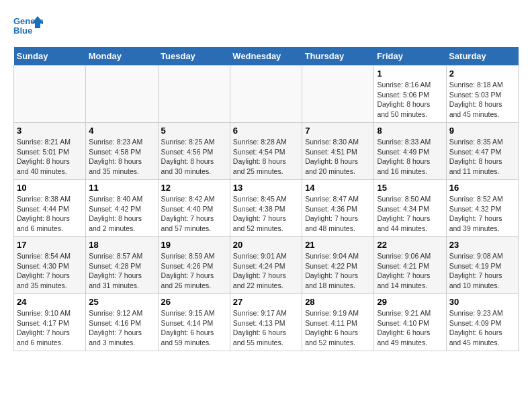 Image resolution: width=532 pixels, height=411 pixels. I want to click on weekday-header-friday: Friday, so click(410, 56).